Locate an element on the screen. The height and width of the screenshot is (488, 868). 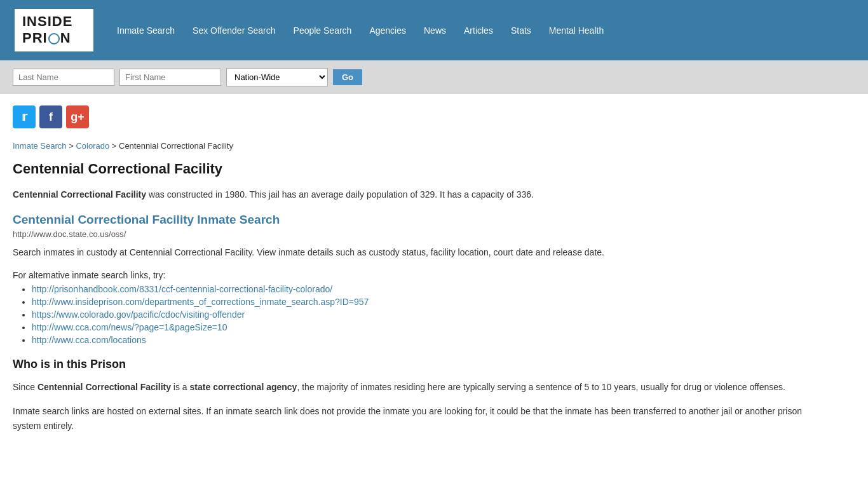
page-title: Centennial Correctional Facility is located at coordinates (413, 169).